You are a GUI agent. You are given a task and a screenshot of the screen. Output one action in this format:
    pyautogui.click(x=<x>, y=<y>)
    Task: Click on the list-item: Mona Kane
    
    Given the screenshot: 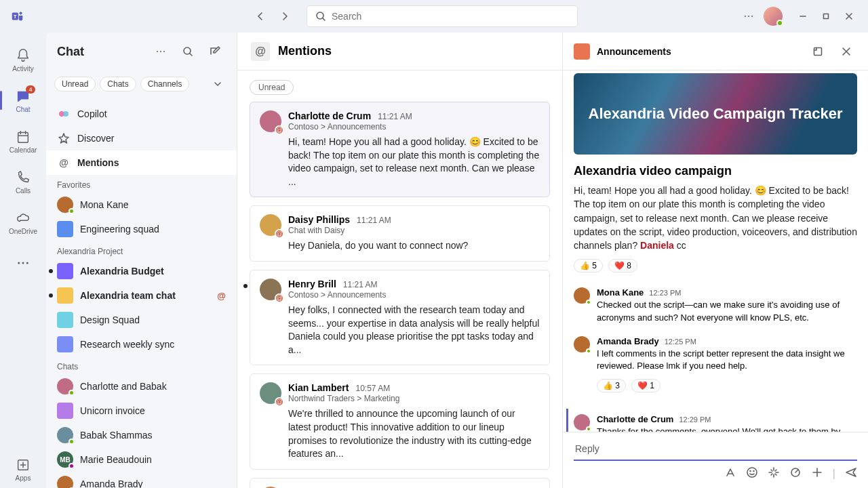 What is the action you would take?
    pyautogui.click(x=141, y=205)
    